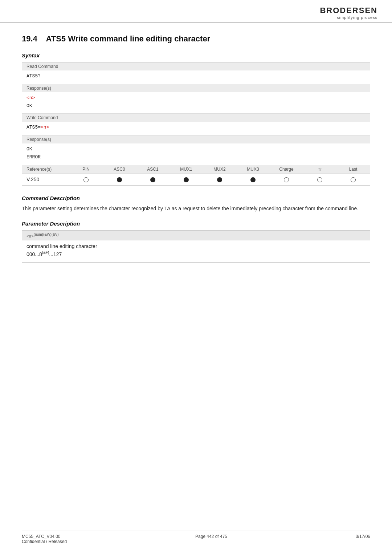 This screenshot has height=555, width=392. Describe the element at coordinates (196, 169) in the screenshot. I see `reference-header: Reference(s) PIN ASC0 ASC1 MUX1 MUX2 MUX…` at that location.